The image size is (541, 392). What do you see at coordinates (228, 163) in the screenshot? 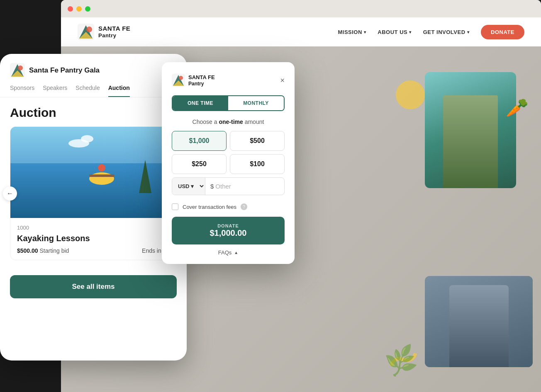
I see `donation-modal: SANTA FE Pantry × ONE TIME MONTHLY Choos…` at bounding box center [228, 163].